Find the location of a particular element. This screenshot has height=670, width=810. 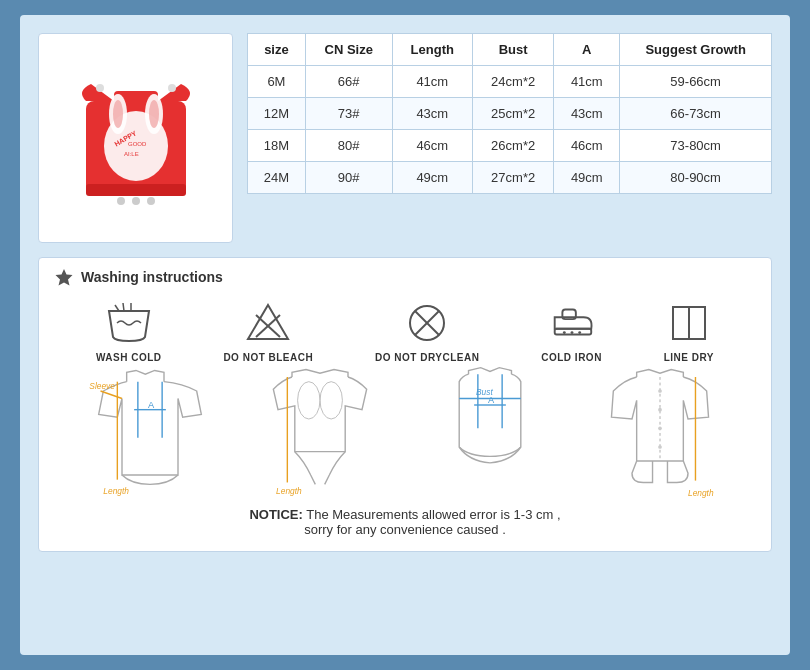

notice-label: NOTICE: is located at coordinates (276, 514).